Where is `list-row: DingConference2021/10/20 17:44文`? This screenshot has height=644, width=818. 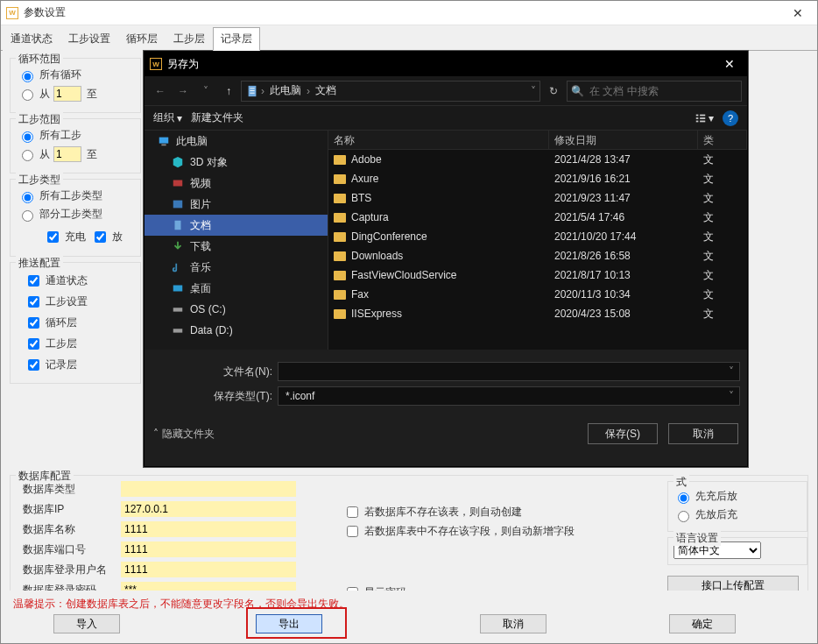 list-row: DingConference2021/10/20 17:44文 is located at coordinates (538, 237).